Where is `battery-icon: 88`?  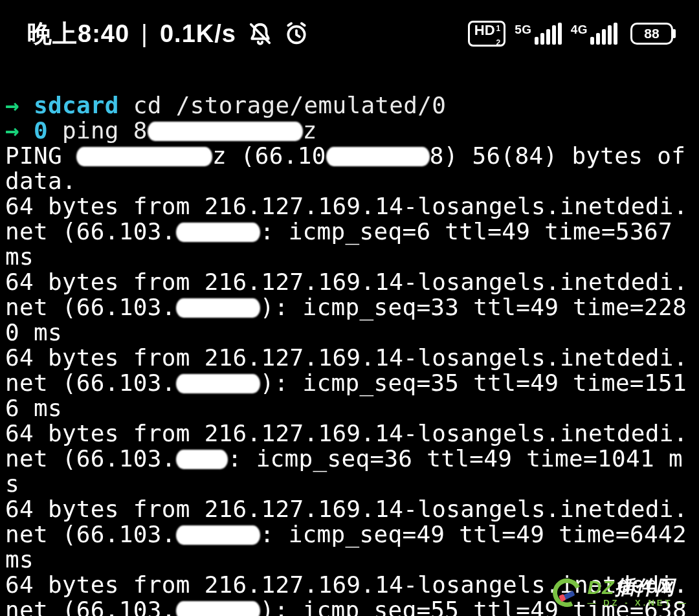 battery-icon: 88 is located at coordinates (652, 34).